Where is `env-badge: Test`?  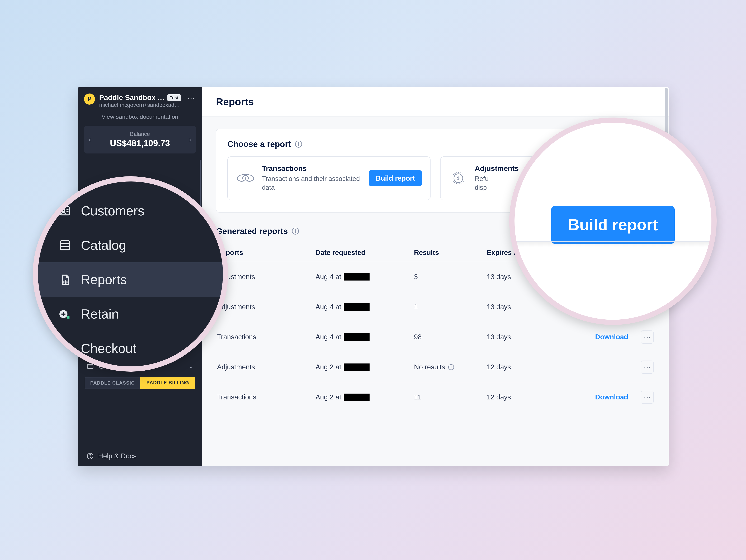 env-badge: Test is located at coordinates (174, 98).